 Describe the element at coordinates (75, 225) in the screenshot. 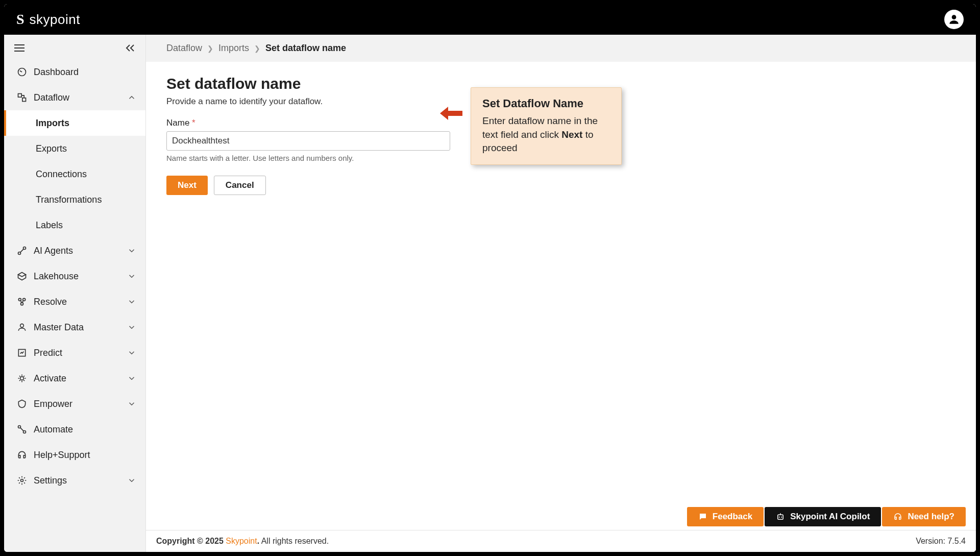

I see `sidebar-item-labels: Labels` at that location.